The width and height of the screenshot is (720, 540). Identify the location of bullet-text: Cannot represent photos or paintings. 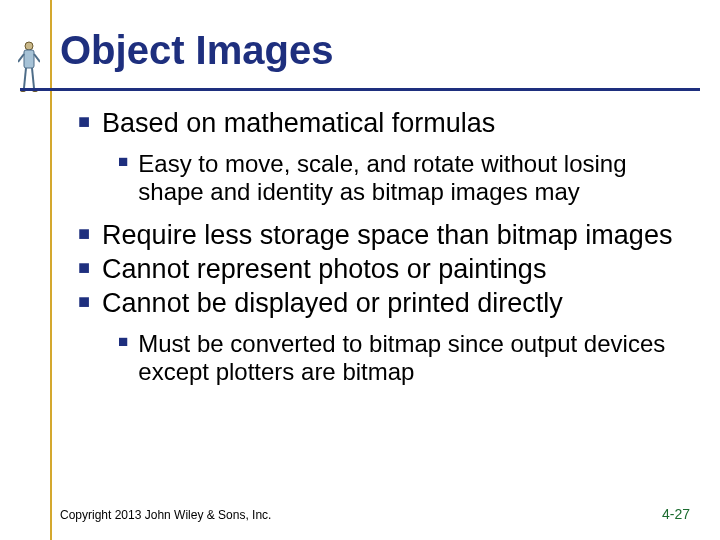
(324, 270).